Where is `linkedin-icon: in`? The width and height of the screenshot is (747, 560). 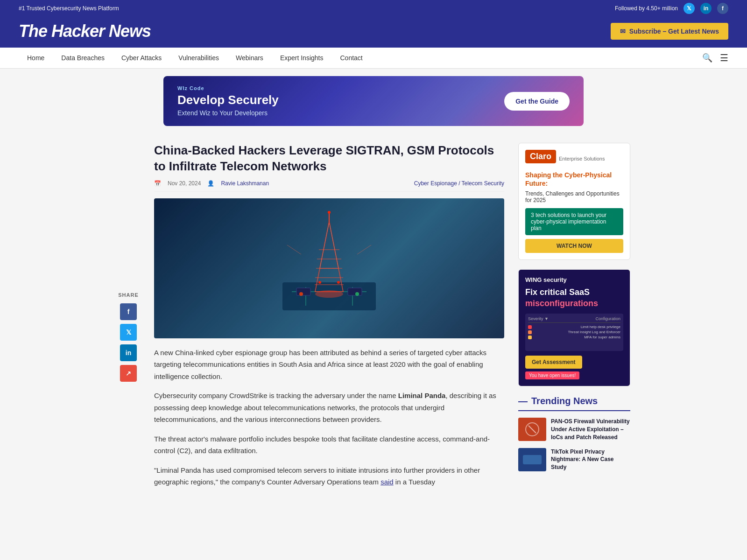
linkedin-icon: in is located at coordinates (706, 8).